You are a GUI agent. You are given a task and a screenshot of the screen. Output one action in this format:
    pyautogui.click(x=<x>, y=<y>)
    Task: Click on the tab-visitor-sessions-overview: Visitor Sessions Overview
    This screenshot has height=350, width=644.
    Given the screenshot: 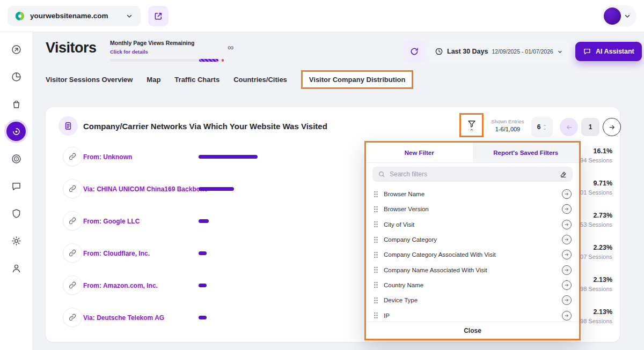 What is the action you would take?
    pyautogui.click(x=89, y=79)
    